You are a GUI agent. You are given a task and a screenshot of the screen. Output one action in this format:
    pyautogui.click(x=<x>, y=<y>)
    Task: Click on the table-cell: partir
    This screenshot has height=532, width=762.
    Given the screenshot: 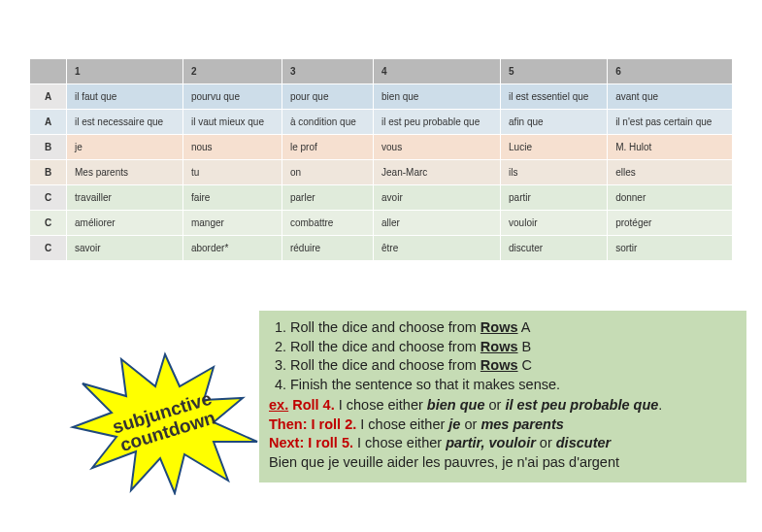 What is the action you would take?
    pyautogui.click(x=554, y=198)
    